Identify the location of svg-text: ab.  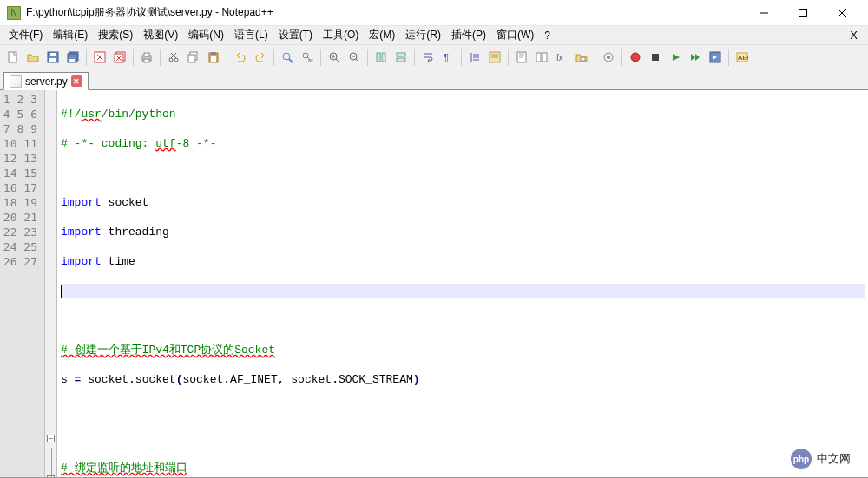
(311, 61).